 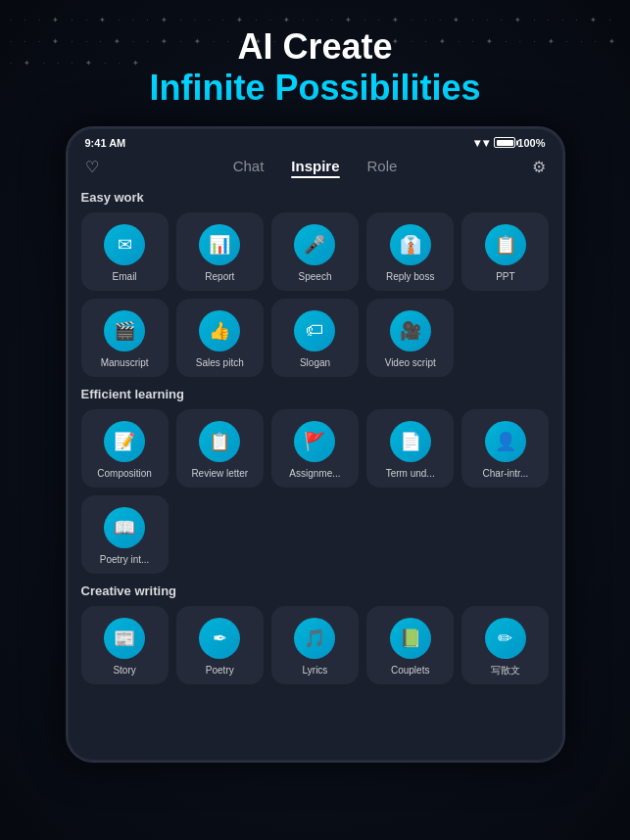 I want to click on sales-pitch-icon: 👍, so click(x=219, y=331).